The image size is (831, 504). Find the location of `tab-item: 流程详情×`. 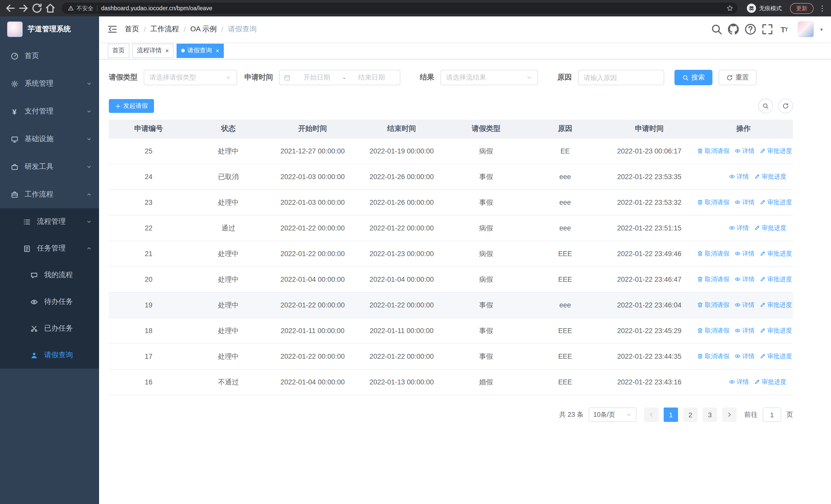

tab-item: 流程详情× is located at coordinates (153, 51).